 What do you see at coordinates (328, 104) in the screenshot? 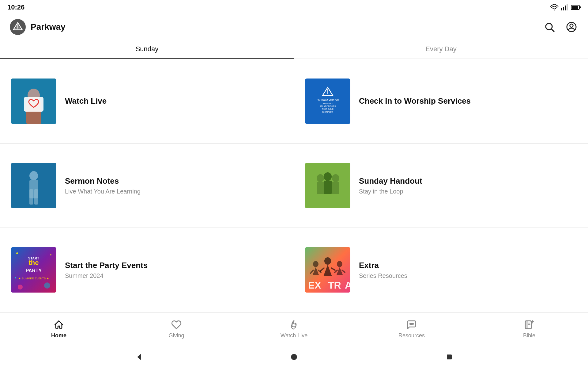
I see `svg-text: BUILDING` at bounding box center [328, 104].